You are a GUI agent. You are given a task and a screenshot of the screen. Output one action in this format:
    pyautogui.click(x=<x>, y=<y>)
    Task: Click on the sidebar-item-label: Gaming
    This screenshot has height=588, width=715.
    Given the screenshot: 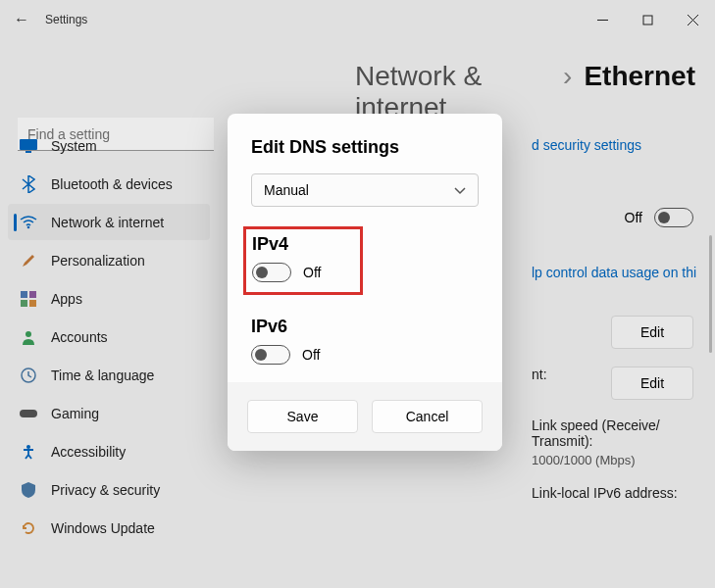 What is the action you would take?
    pyautogui.click(x=75, y=414)
    